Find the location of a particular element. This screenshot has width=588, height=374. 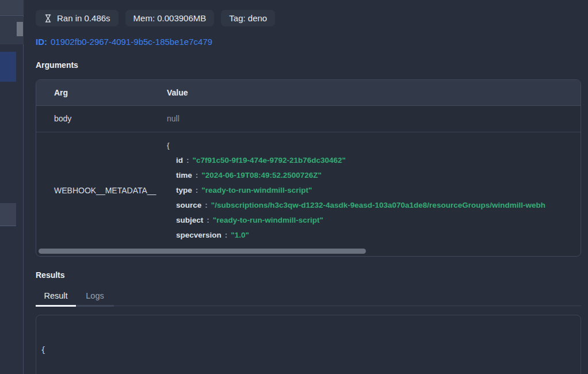

object-entry-subject: subject:"ready-to-run-windmill-script" is located at coordinates (379, 220).